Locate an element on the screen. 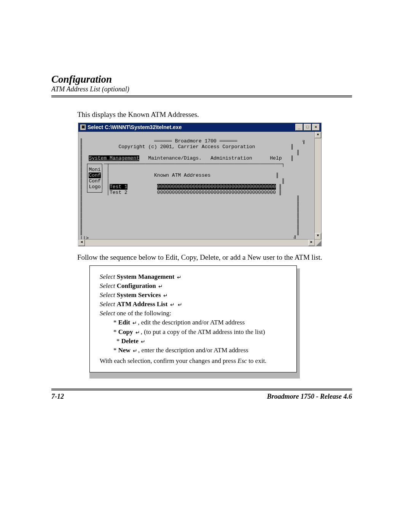  term-rule-top: ║ ══════ is located at coordinates (127, 141).